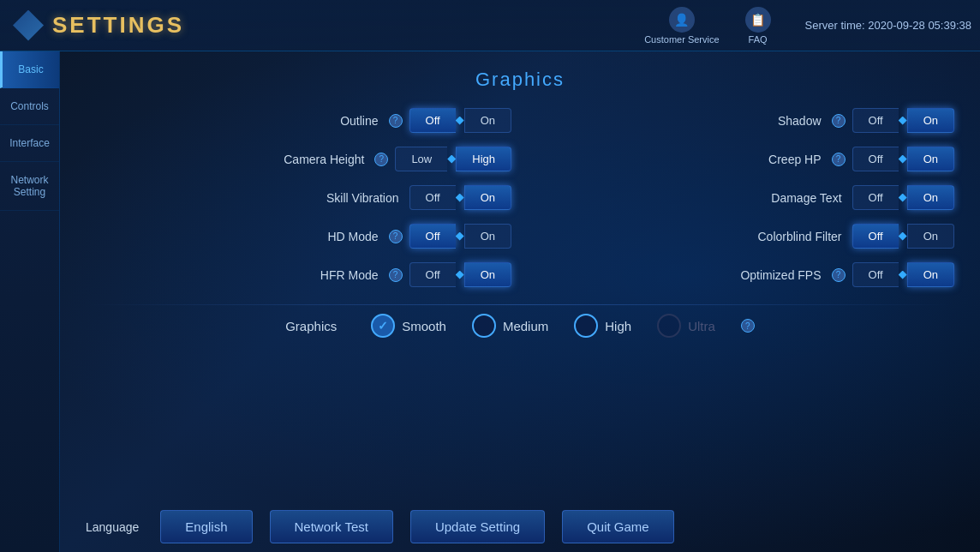 Image resolution: width=980 pixels, height=552 pixels. What do you see at coordinates (396, 237) in the screenshot?
I see `hd-mode-help-icon: ?` at bounding box center [396, 237].